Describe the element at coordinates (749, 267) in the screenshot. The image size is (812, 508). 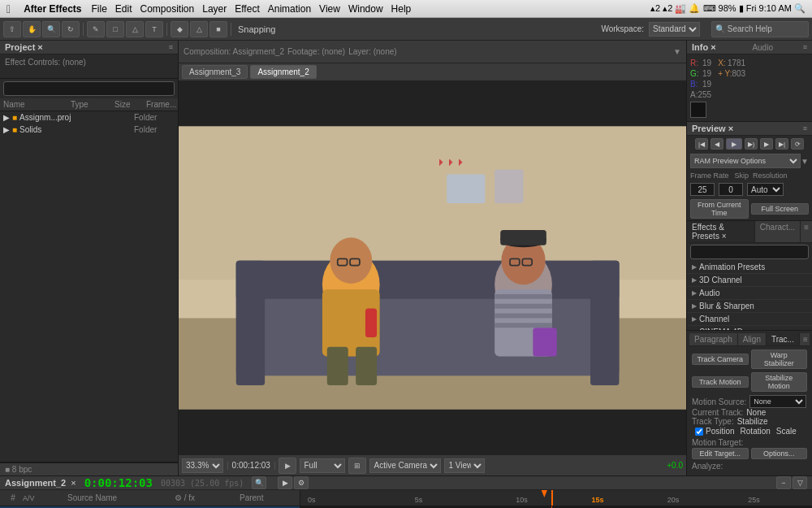
I see `effects-item-animation: ▶ Animation Presets` at that location.